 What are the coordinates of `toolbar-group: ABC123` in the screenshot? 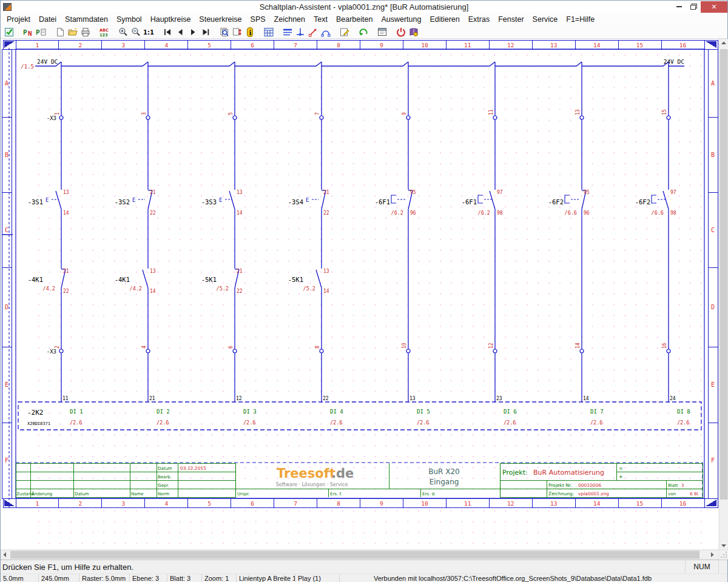 It's located at (104, 32).